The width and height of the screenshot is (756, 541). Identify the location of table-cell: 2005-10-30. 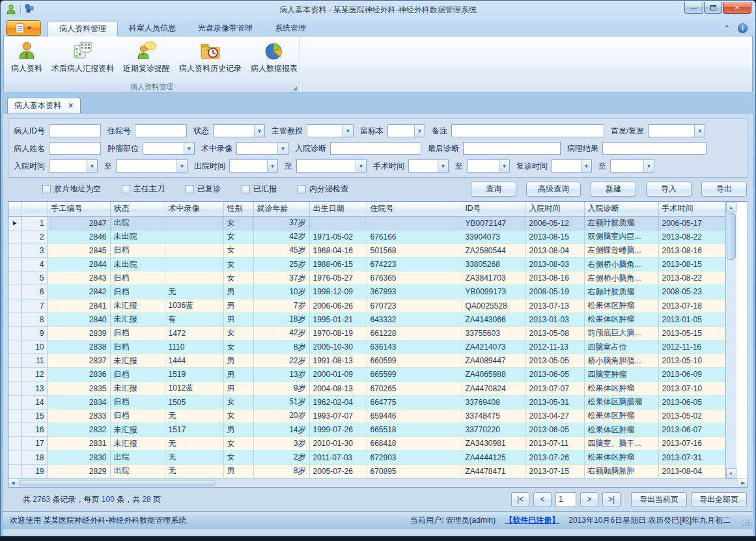
(338, 348).